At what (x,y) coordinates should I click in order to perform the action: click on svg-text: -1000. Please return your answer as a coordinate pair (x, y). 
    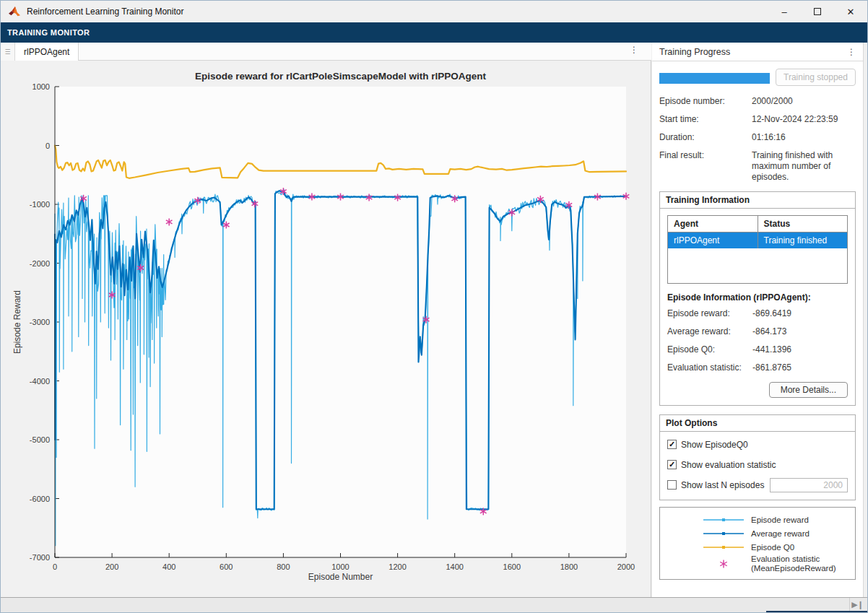
    Looking at the image, I should click on (40, 204).